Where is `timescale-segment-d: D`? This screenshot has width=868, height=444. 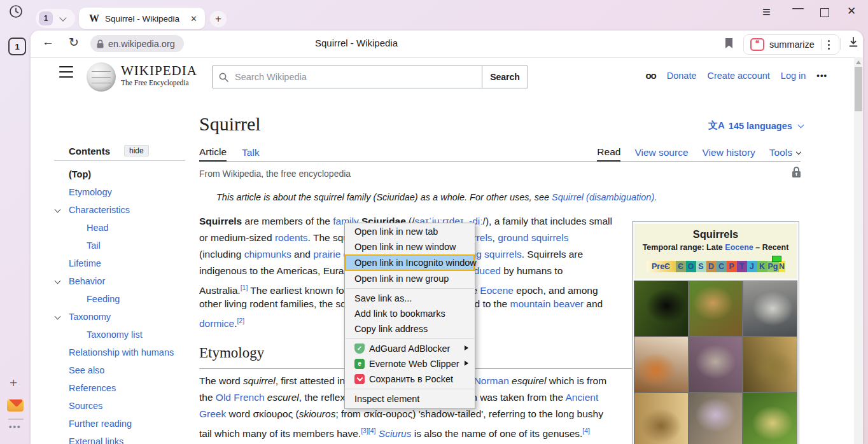
timescale-segment-d: D is located at coordinates (711, 267).